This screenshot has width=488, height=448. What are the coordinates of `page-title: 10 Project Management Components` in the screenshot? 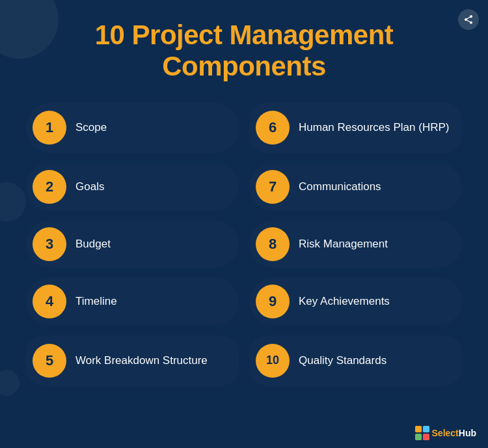 It's located at (244, 51).